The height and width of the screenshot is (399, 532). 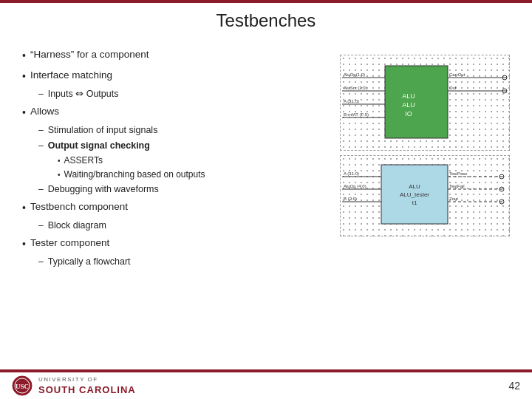 I want to click on dash-1: –, so click(x=41, y=94).